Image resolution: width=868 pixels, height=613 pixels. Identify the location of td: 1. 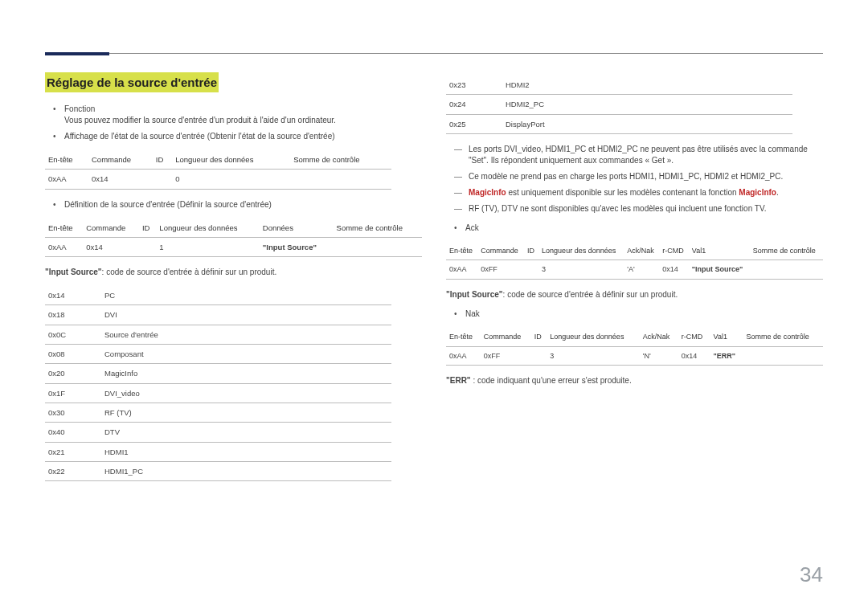
(207, 247).